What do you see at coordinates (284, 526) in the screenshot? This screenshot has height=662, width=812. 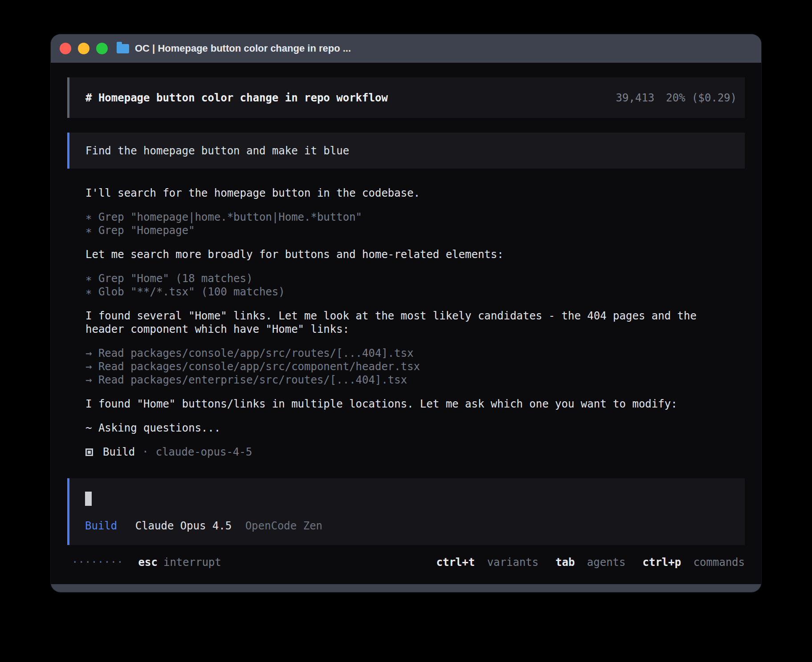 I see `provider-label: OpenCode Zen` at bounding box center [284, 526].